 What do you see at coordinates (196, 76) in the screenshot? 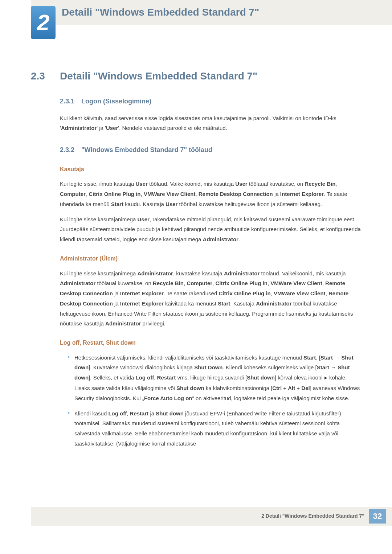
I see `section-heading-row: 2.3 Detaili "Windows Embedded Standard 7…` at bounding box center [196, 76].